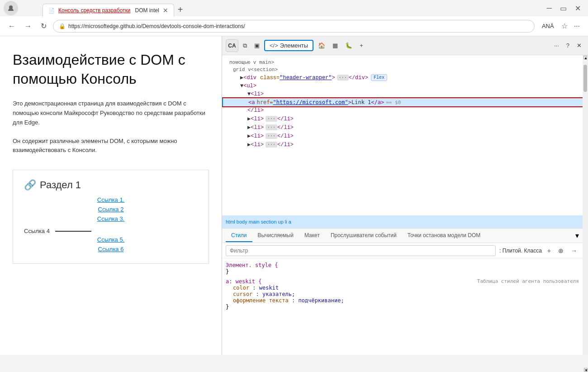  What do you see at coordinates (285, 136) in the screenshot?
I see `dom-tag-li4-close: </li>` at bounding box center [285, 136].